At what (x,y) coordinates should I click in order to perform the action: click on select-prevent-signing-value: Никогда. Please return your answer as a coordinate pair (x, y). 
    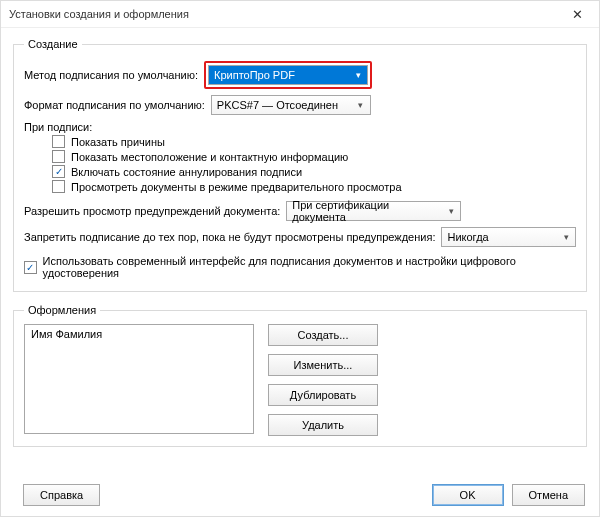
    Looking at the image, I should click on (468, 237).